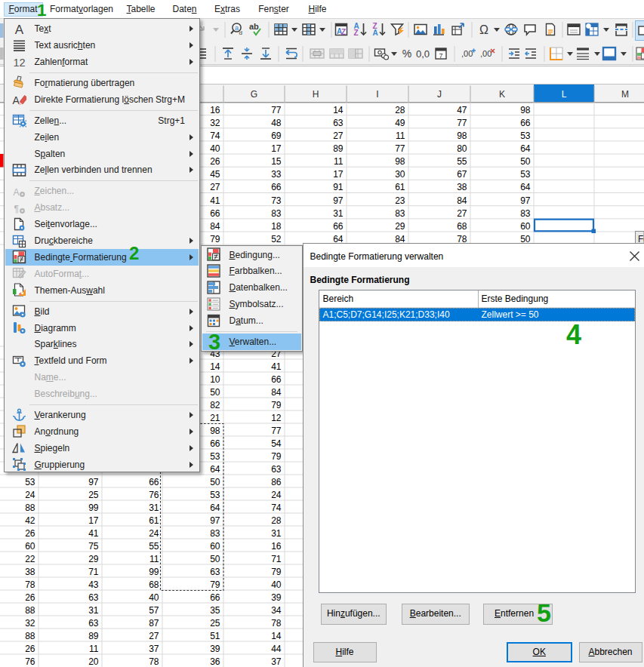 The width and height of the screenshot is (644, 667). What do you see at coordinates (276, 239) in the screenshot?
I see `svg-text: 52` at bounding box center [276, 239].